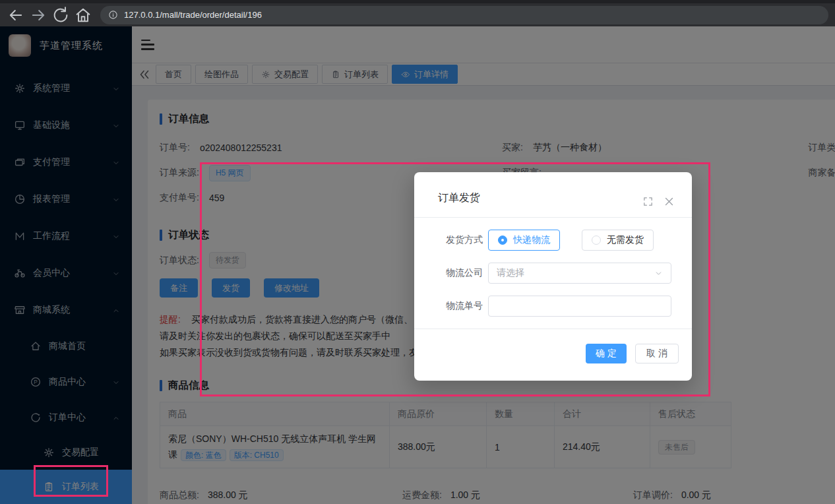 Image resolution: width=835 pixels, height=504 pixels. I want to click on browser-chrome: 127.0.0.1/mall/trade/order/detail/196, so click(417, 13).